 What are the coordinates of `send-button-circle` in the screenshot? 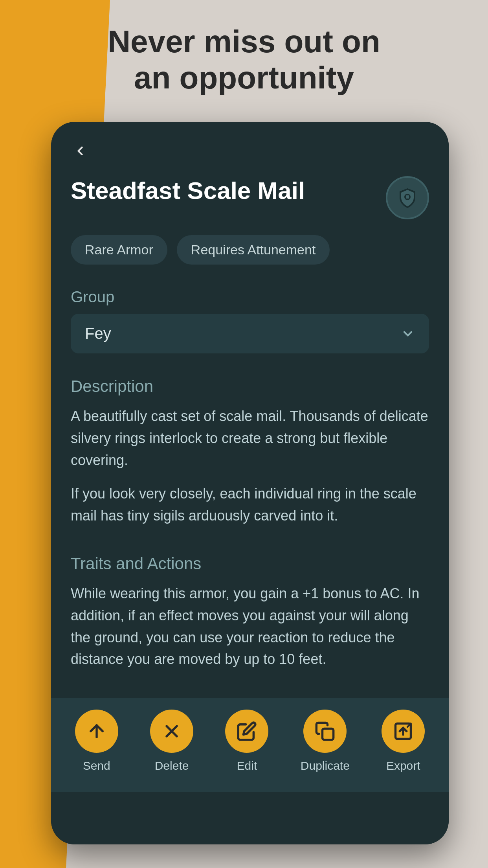 It's located at (97, 731).